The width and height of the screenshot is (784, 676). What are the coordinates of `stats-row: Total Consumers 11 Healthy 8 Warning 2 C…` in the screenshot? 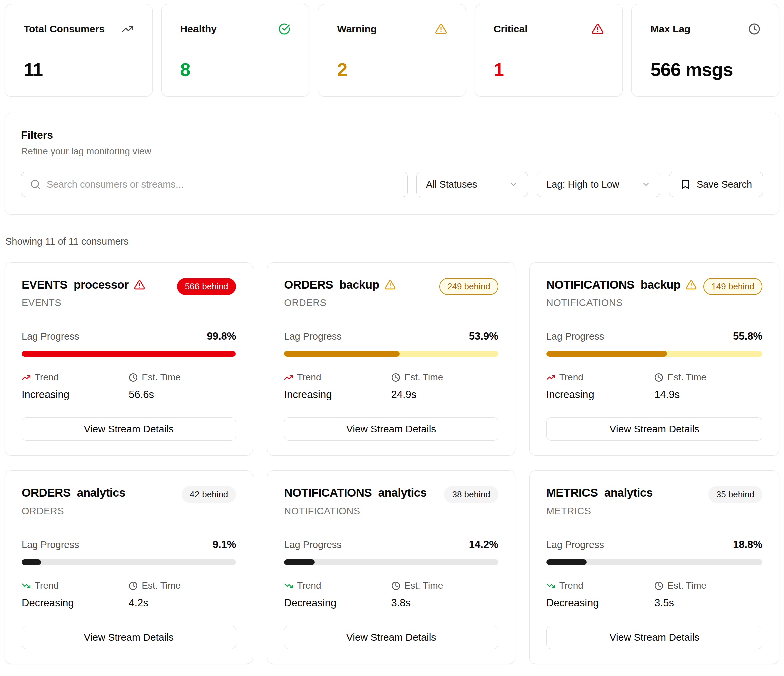 It's located at (392, 51).